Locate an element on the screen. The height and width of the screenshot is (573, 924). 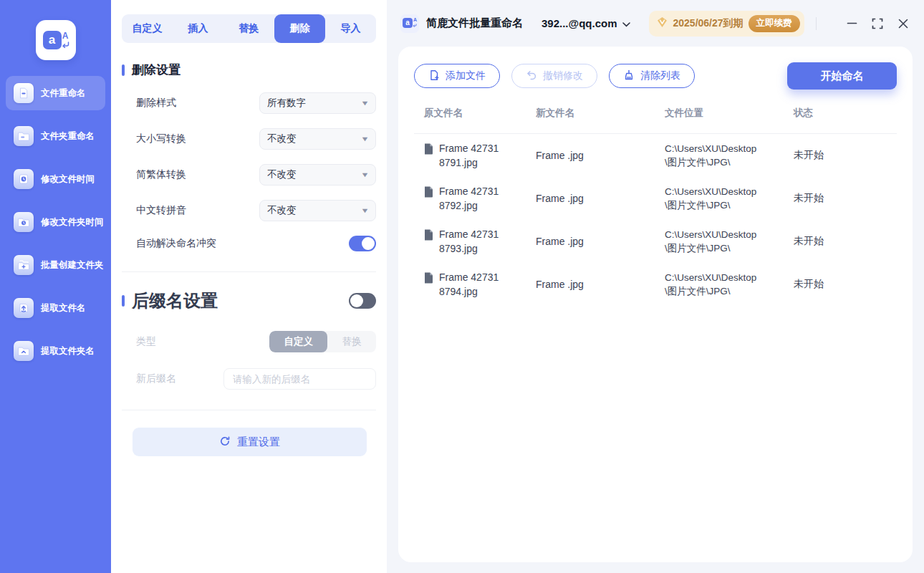
file-time-icon is located at coordinates (24, 179).